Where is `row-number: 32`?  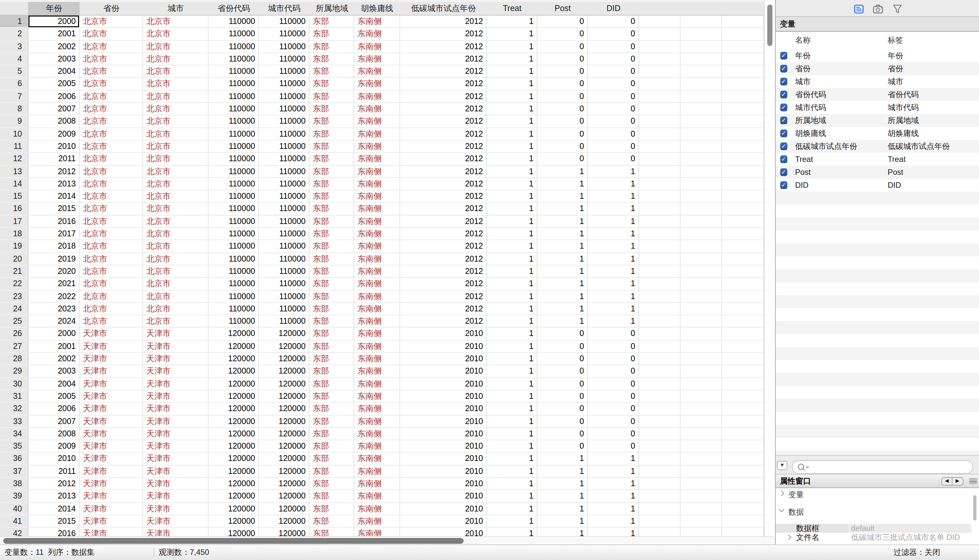 row-number: 32 is located at coordinates (14, 409).